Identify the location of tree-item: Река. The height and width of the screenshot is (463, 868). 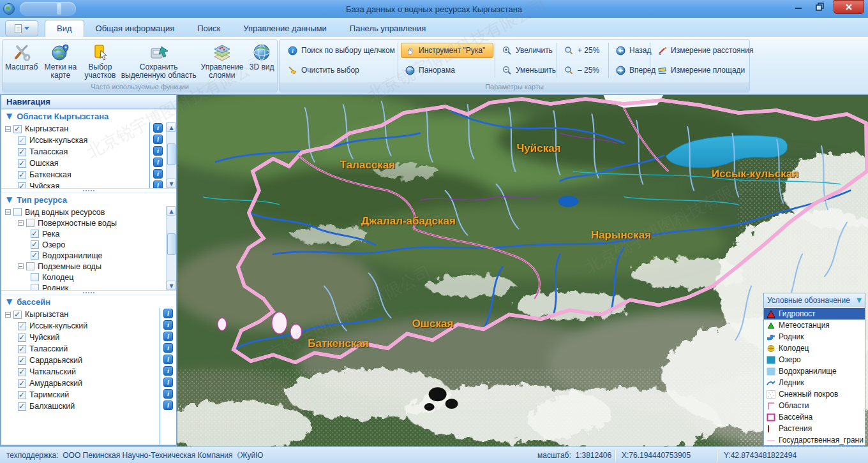
(84, 233).